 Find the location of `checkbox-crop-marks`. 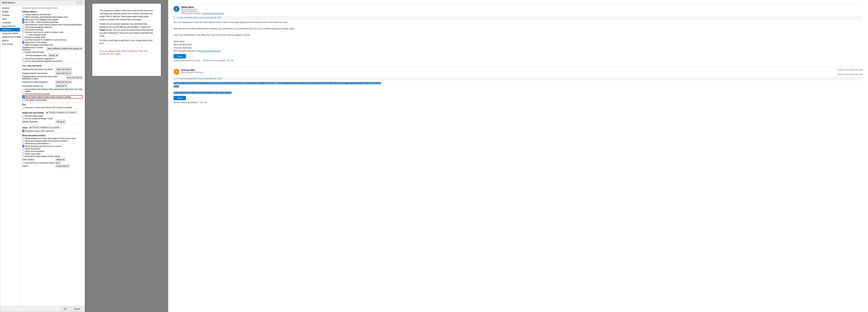

checkbox-crop-marks is located at coordinates (23, 154).